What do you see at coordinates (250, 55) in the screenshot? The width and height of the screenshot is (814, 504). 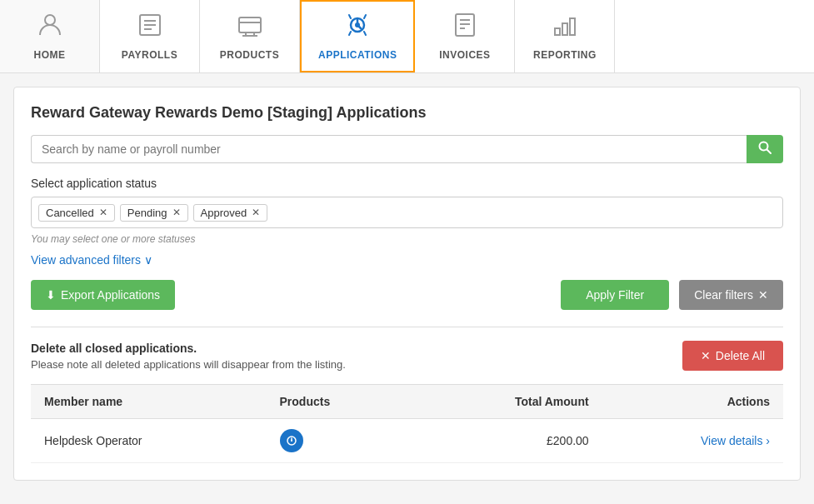 I see `nav-label-products: PRODUCTS` at bounding box center [250, 55].